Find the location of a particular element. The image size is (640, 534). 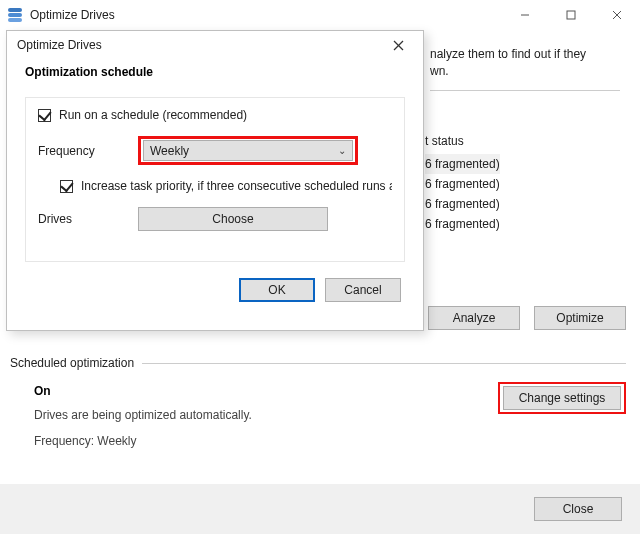

choose-drives-button: Choose is located at coordinates (233, 219).